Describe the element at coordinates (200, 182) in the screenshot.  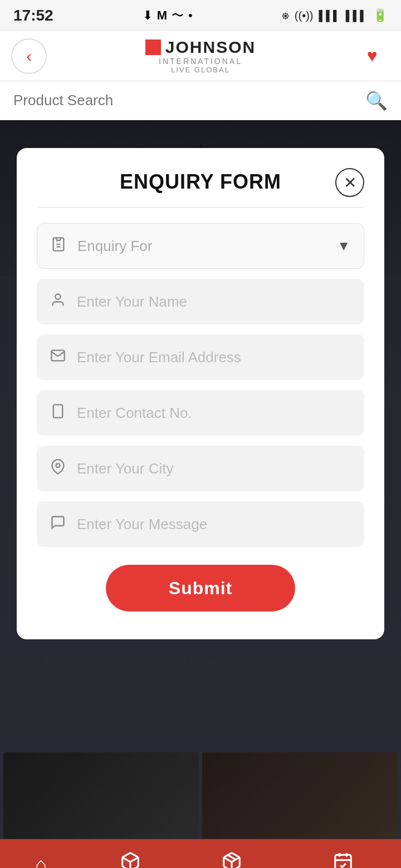
I see `modal-title: ENQUIRY FORM` at that location.